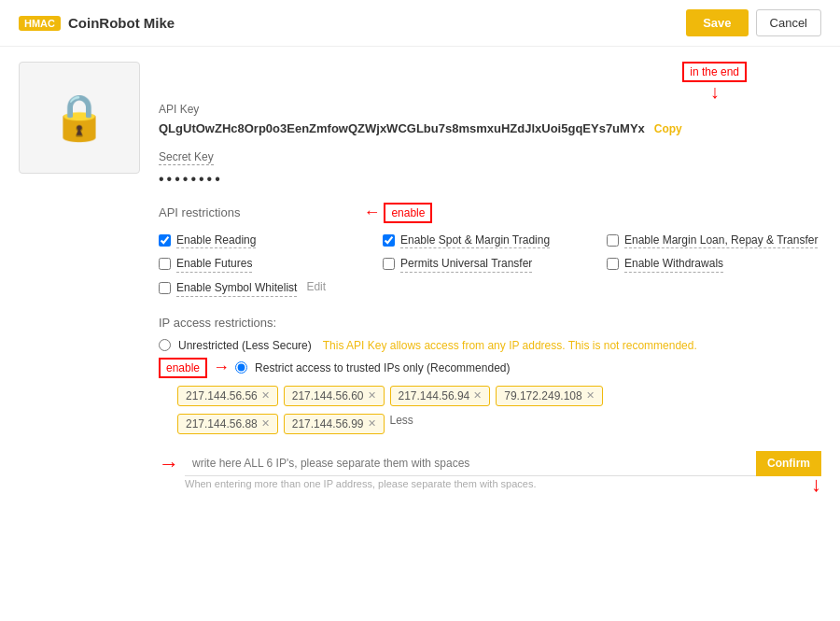 This screenshot has height=621, width=840. Describe the element at coordinates (490, 368) in the screenshot. I see `trusted-option-row: enable → Restrict access to trusted IPs …` at that location.